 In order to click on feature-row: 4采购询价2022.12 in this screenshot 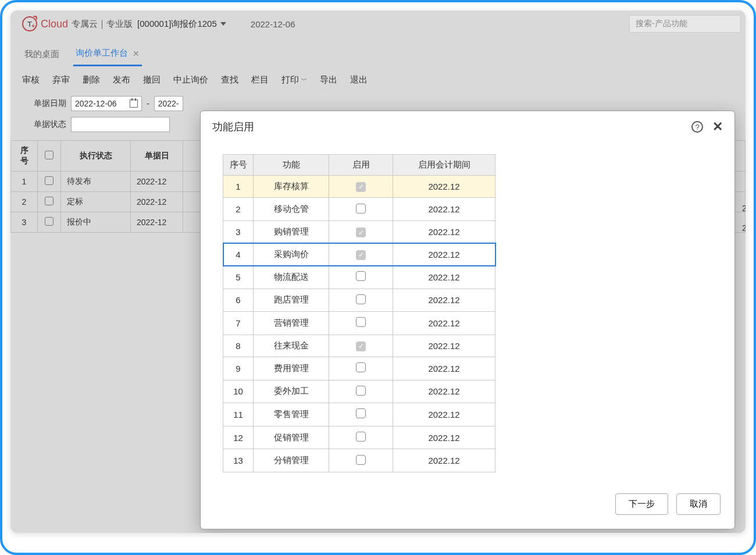, I will do `click(359, 254)`.